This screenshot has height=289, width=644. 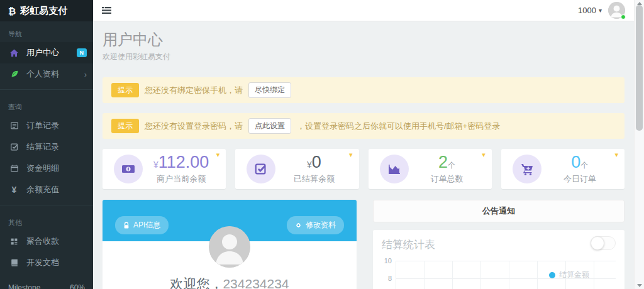 I want to click on new-badge: N, so click(x=82, y=53).